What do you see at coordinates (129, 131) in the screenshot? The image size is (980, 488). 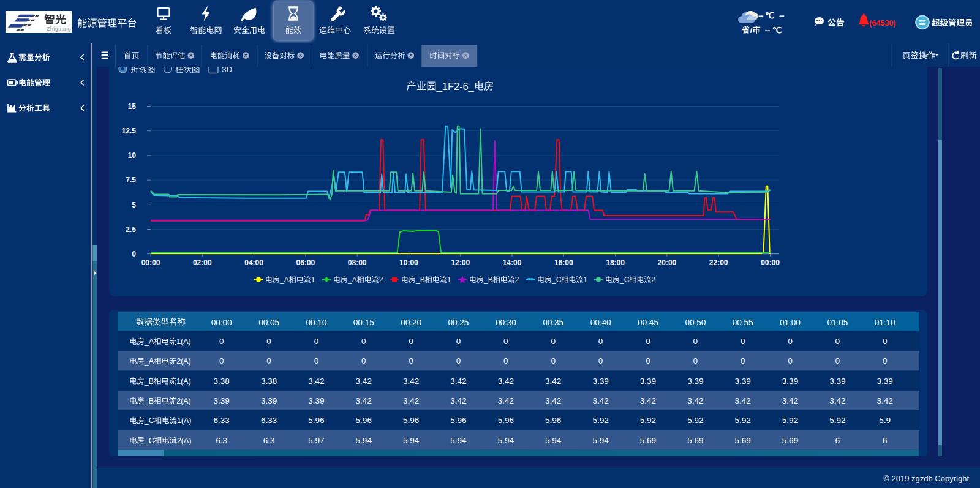 I see `svg-text: 12.5` at bounding box center [129, 131].